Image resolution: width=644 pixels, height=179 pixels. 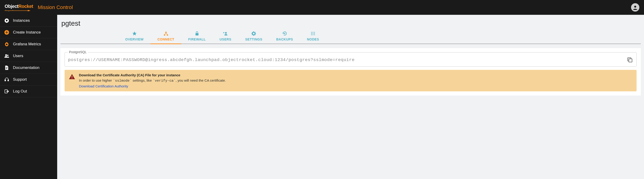 What do you see at coordinates (201, 80) in the screenshot?
I see `alert-text-post: , you will need the CA certificate.` at bounding box center [201, 80].